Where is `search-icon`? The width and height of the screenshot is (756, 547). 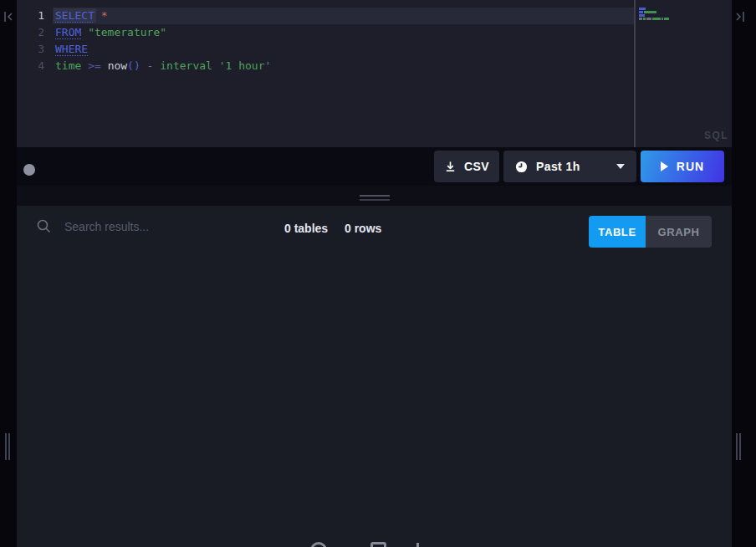 search-icon is located at coordinates (43, 226).